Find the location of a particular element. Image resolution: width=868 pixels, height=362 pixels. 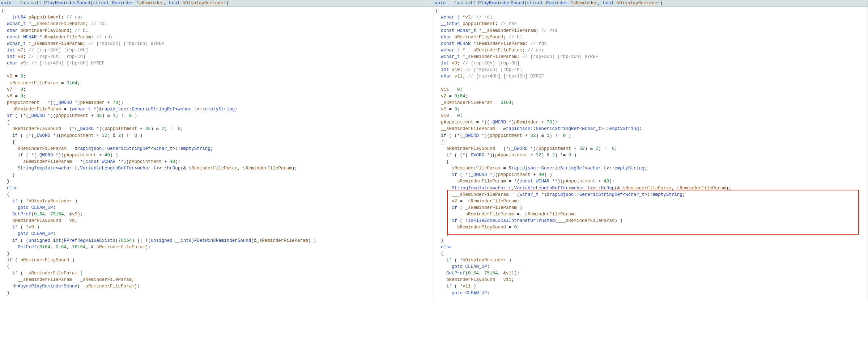

code-line: HrAsyncPlayReminderSound(__sReminderFile… is located at coordinates (217, 286).